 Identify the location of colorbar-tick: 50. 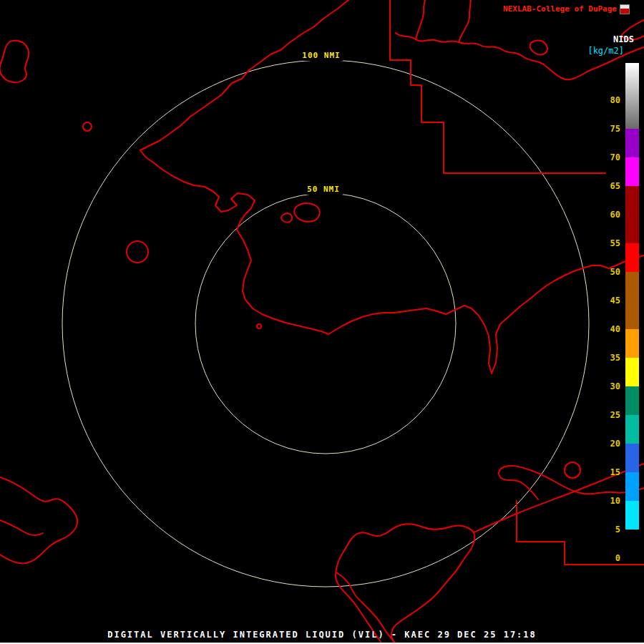
(615, 272).